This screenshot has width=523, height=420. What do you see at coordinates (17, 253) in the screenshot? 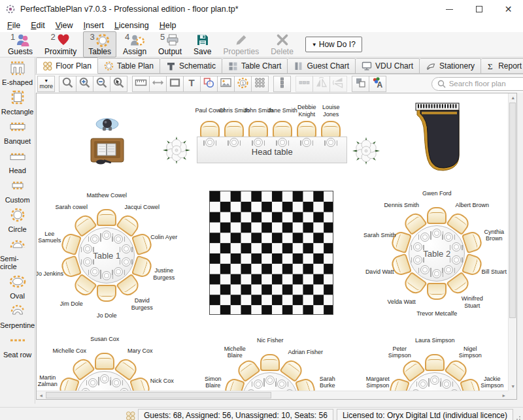
I see `sidebar-item-semi-circle: Semi-circle` at bounding box center [17, 253].